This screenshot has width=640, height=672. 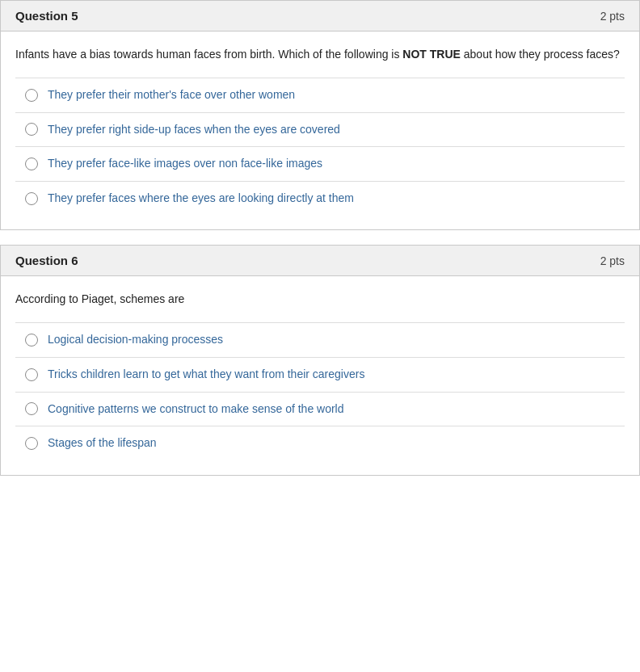 I want to click on question-5-option-4: They prefer faces where the eyes are loo…, so click(x=320, y=199).